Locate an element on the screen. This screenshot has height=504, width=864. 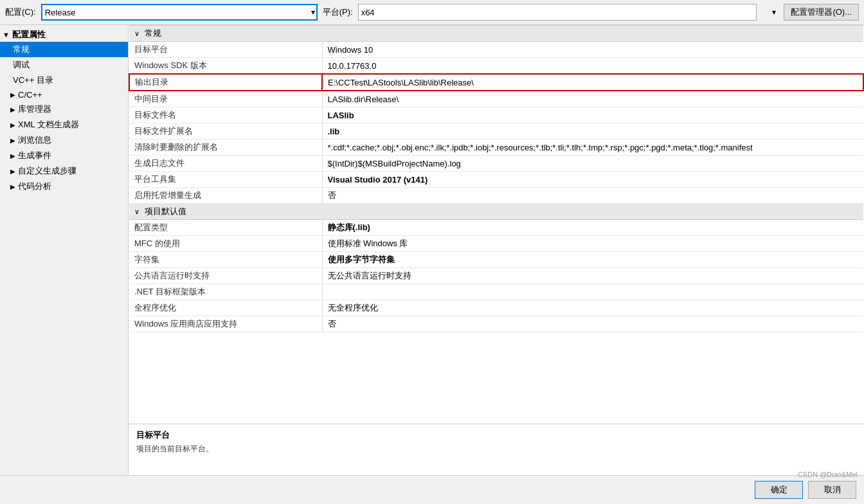
config-label: 配置(C): is located at coordinates (21, 12).